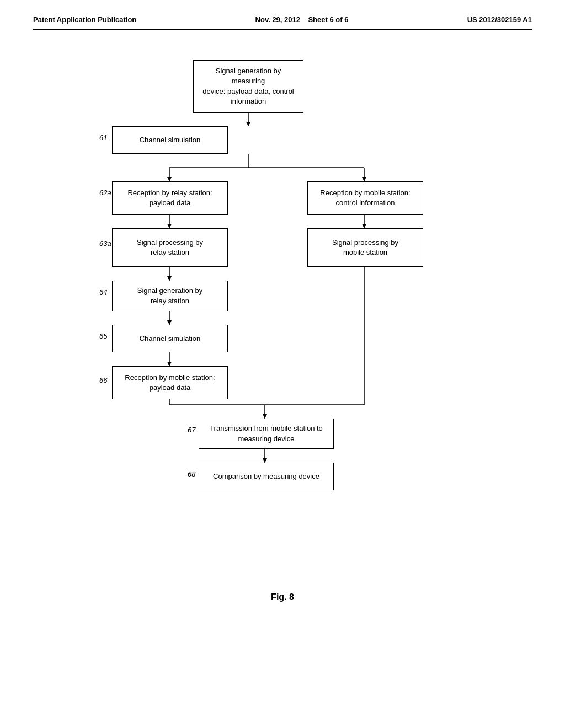  What do you see at coordinates (282, 15) in the screenshot?
I see `header: Patent Application Publication Nov. 29, …` at bounding box center [282, 15].